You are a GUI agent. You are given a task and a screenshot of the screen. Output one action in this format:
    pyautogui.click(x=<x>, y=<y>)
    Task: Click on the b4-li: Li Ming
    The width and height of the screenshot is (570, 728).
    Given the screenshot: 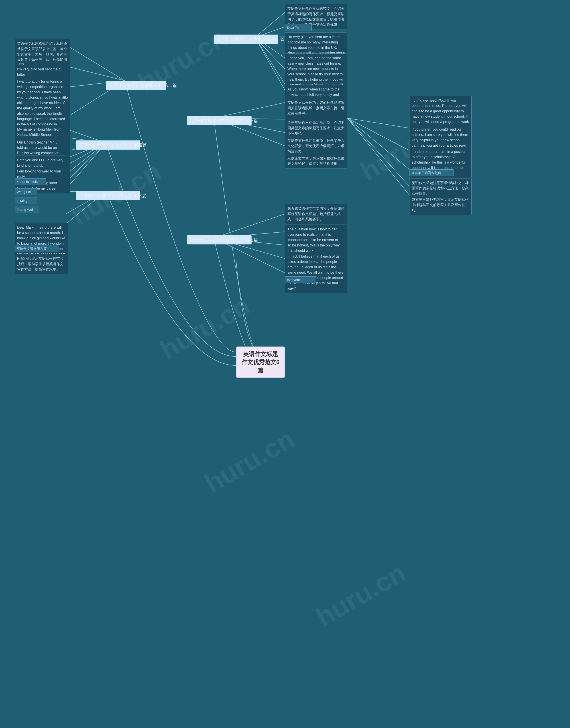 What is the action you would take?
    pyautogui.click(x=26, y=201)
    